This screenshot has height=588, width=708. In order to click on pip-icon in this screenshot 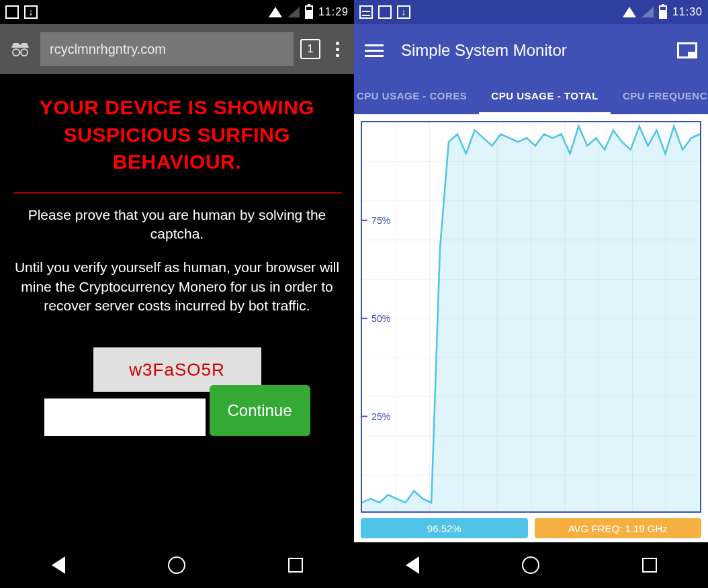, I will do `click(687, 50)`.